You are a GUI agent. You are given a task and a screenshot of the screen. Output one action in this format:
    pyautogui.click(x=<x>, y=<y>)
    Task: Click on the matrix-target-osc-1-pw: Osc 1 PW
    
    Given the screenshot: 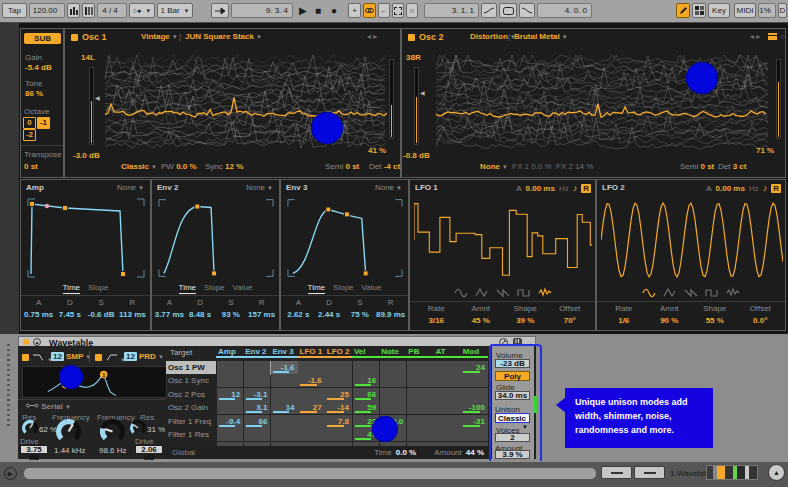 What is the action you would take?
    pyautogui.click(x=191, y=368)
    